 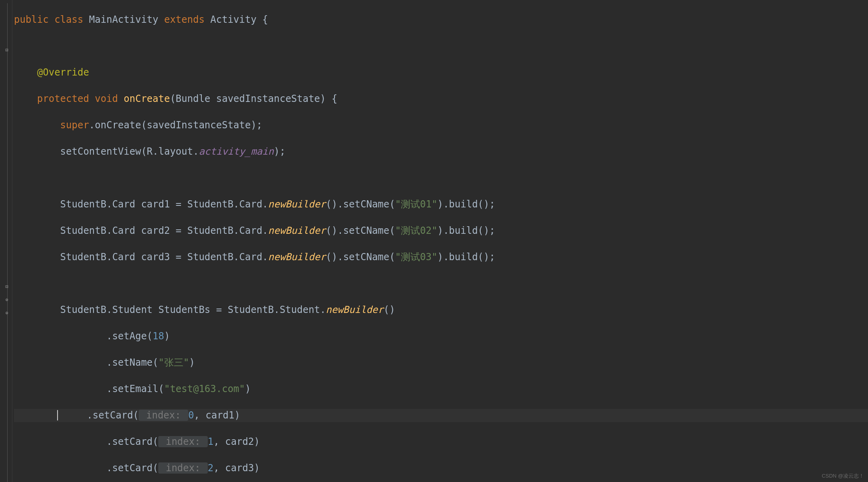 What do you see at coordinates (441, 99) in the screenshot?
I see `code-line: protected void onCreate(Bundle savedInst…` at bounding box center [441, 99].